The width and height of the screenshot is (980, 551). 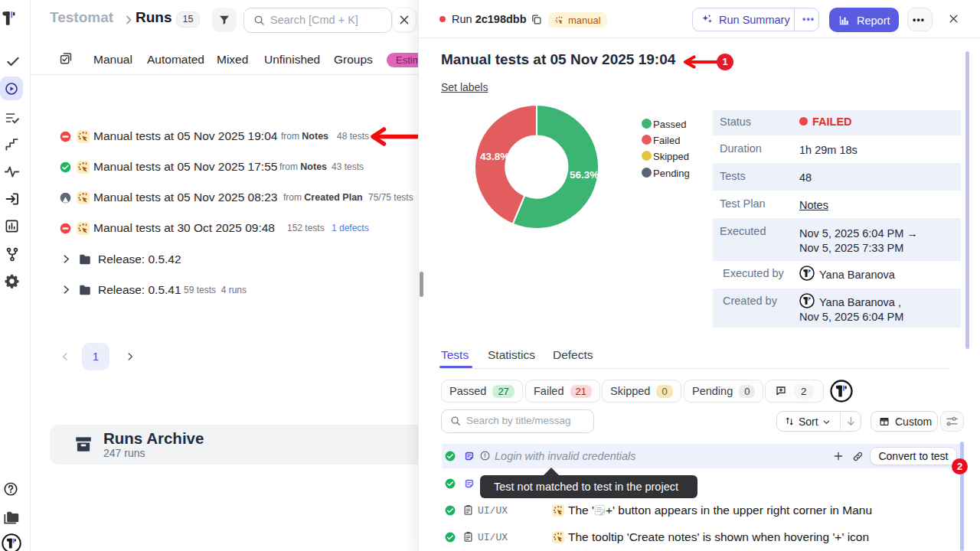 I want to click on svg-text: 56.3%, so click(x=584, y=174).